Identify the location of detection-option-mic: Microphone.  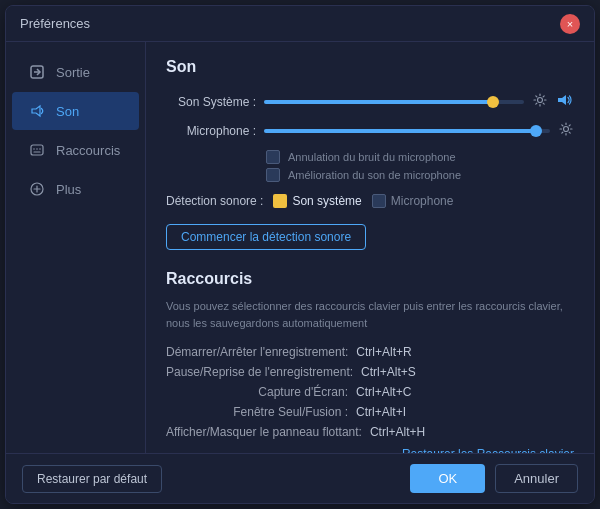
(413, 201).